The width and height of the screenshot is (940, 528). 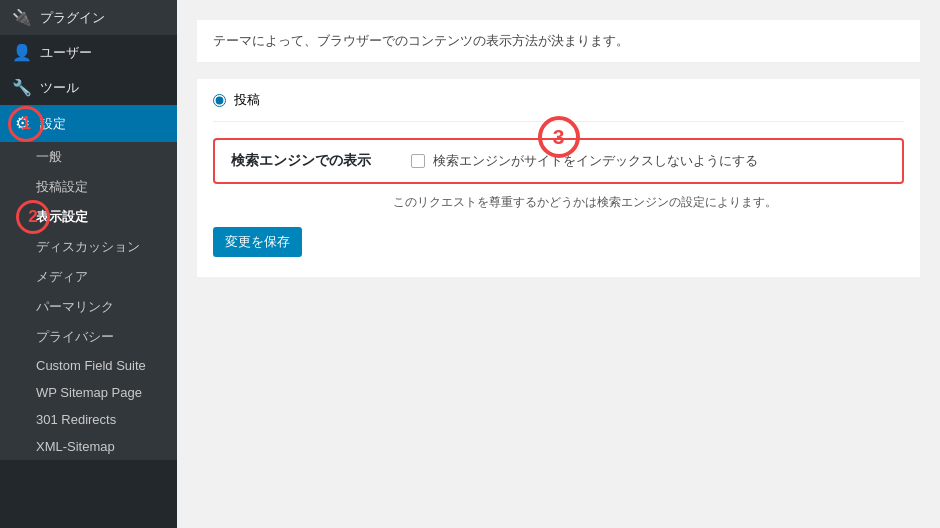 What do you see at coordinates (584, 161) in the screenshot?
I see `search-engine-checkbox-row: 検索エンジンがサイトをインデックスしないようにする` at bounding box center [584, 161].